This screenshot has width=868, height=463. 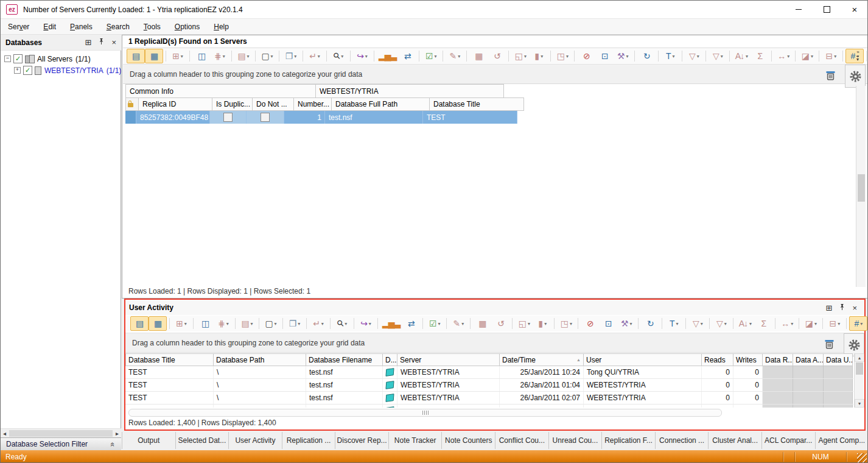 What do you see at coordinates (495, 342) in the screenshot?
I see `user-activity-grouping-zone: Drag a column header to this grouping zo…` at bounding box center [495, 342].